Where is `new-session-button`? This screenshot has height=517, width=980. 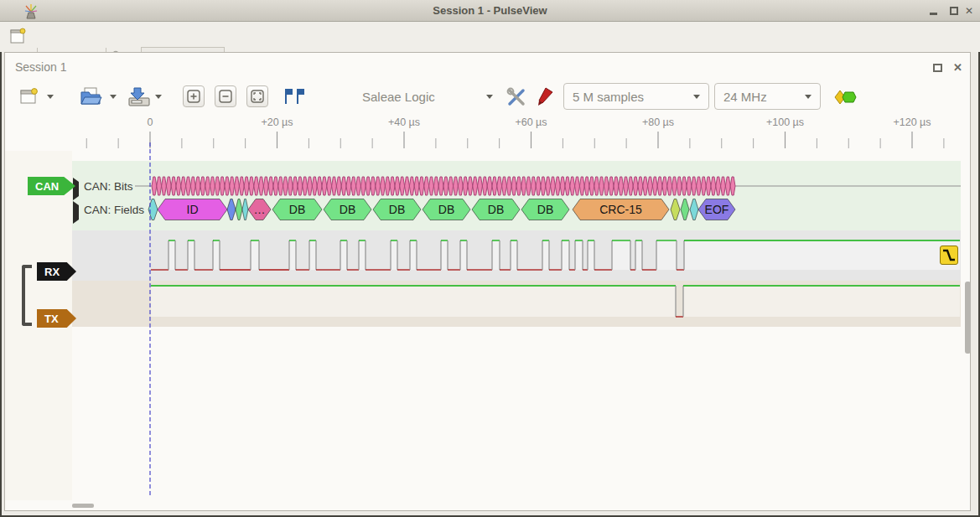
new-session-button is located at coordinates (18, 38).